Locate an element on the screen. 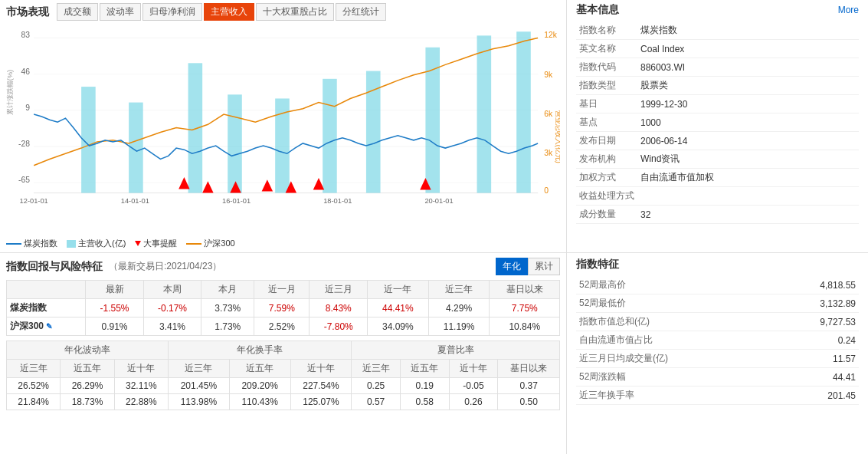 This screenshot has height=454, width=868. row-coal-v4: 8.43% is located at coordinates (339, 308).